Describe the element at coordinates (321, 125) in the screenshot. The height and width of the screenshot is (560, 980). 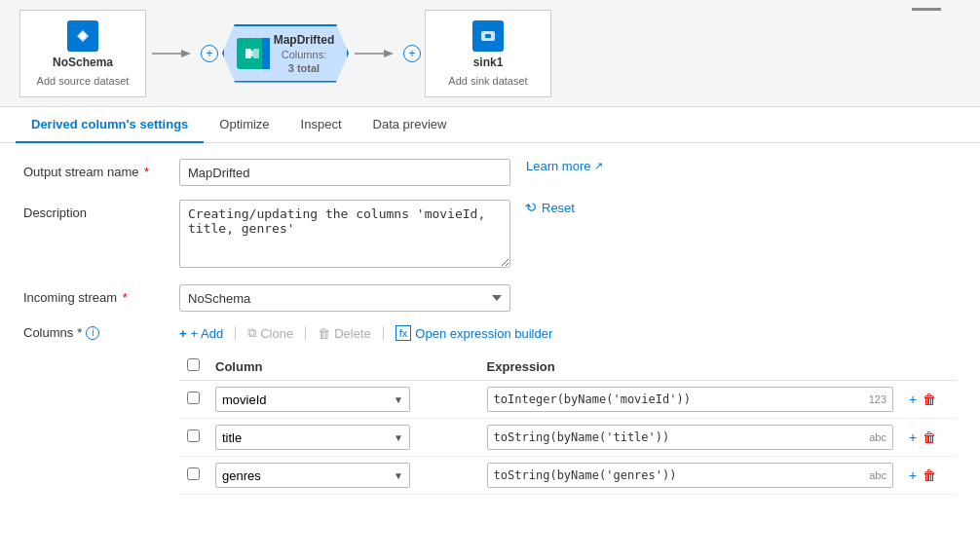
I see `tab-inspect: Inspect` at that location.